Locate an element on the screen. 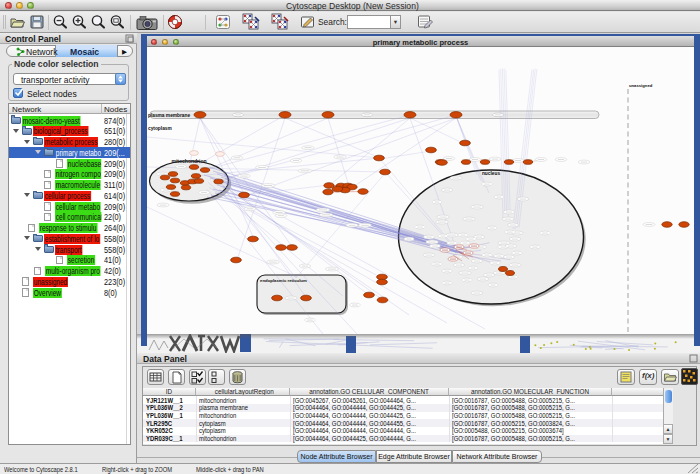  svg-text: unassigned is located at coordinates (641, 86).